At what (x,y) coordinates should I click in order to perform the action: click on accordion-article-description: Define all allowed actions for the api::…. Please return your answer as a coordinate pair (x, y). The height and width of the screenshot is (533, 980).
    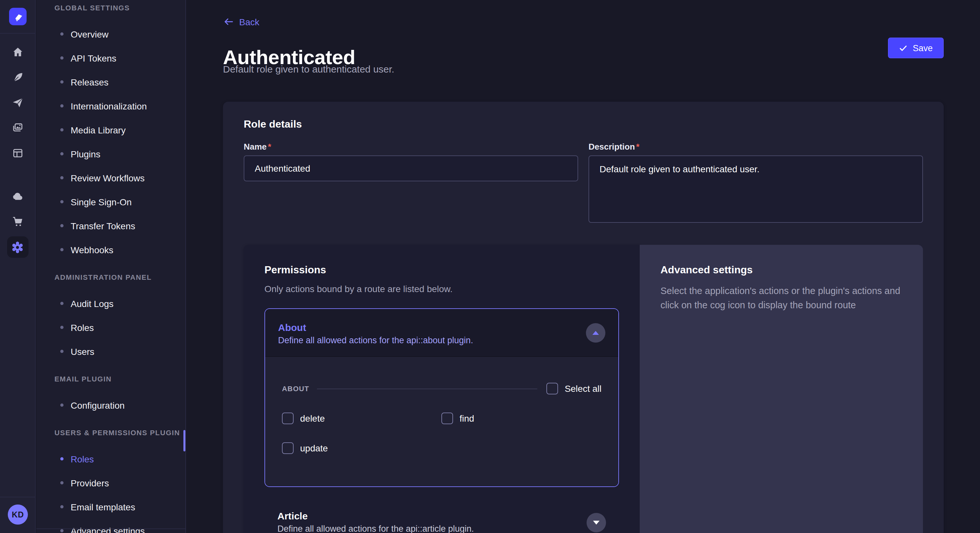
    Looking at the image, I should click on (442, 528).